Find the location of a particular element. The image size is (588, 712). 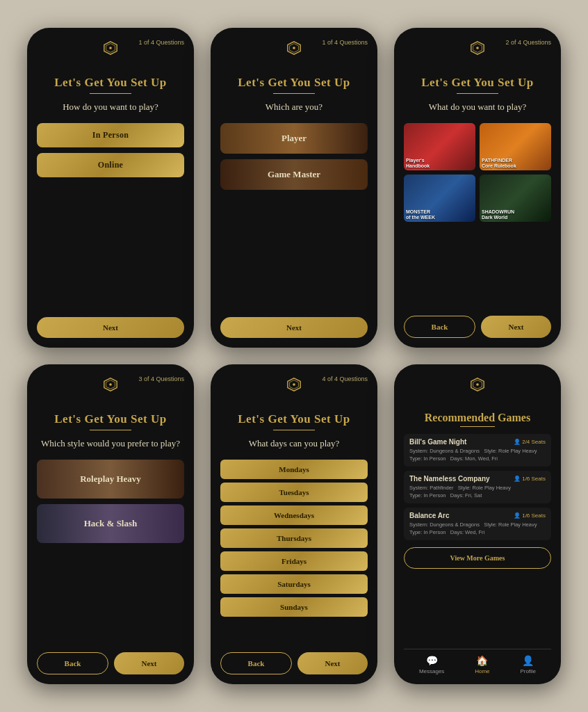

bottom-buttons-4: Back Next is located at coordinates (111, 663).